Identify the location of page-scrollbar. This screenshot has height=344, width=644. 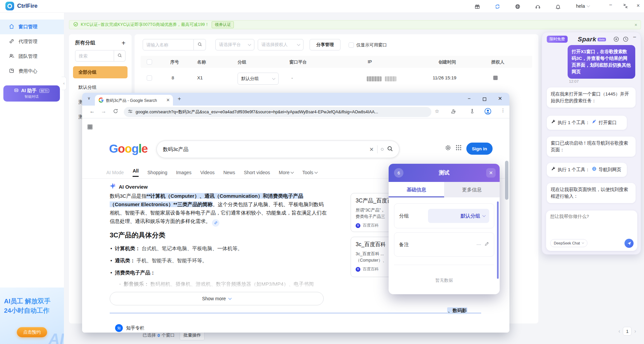
(507, 225).